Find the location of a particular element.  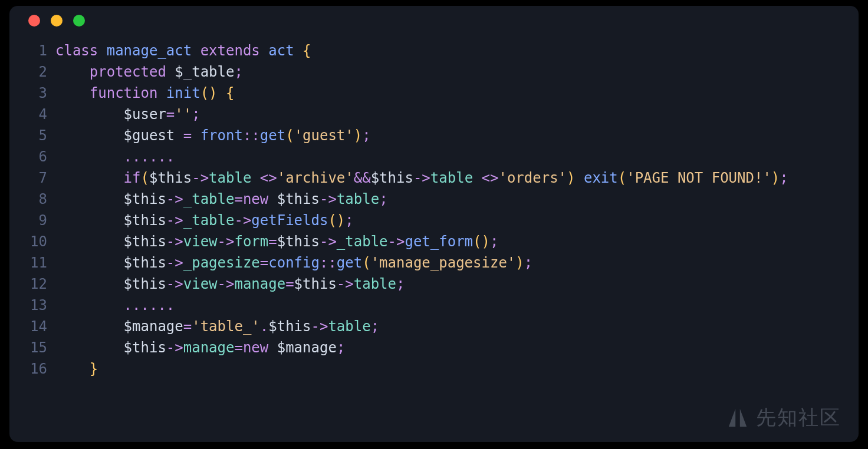

code-content: $this->view->form=$this->_table->get_for… is located at coordinates (457, 242).